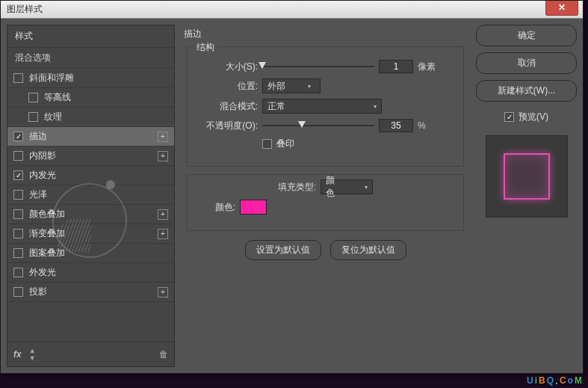 The height and width of the screenshot is (388, 588). I want to click on effect-row-5: 内发光, so click(91, 176).